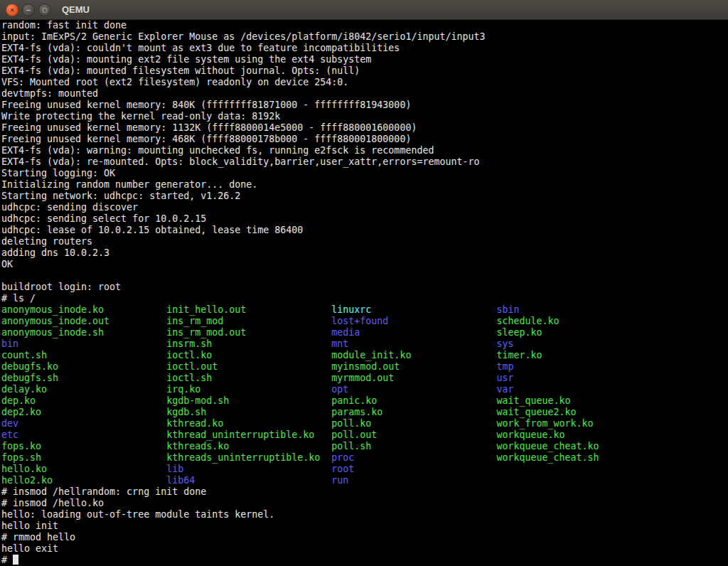 The height and width of the screenshot is (566, 728). I want to click on terminal-line: Write protecting the kernel read-only da…, so click(365, 117).